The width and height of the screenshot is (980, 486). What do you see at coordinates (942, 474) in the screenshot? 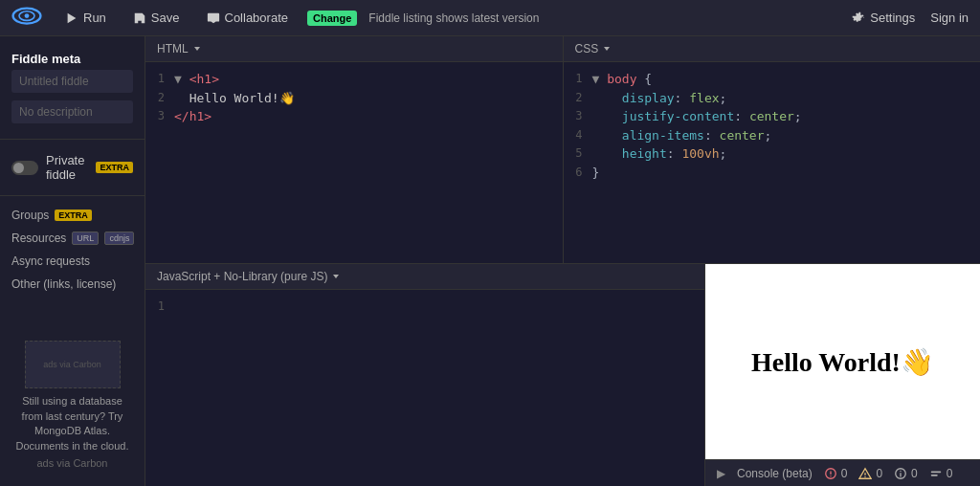
I see `console-log-item: 0` at bounding box center [942, 474].